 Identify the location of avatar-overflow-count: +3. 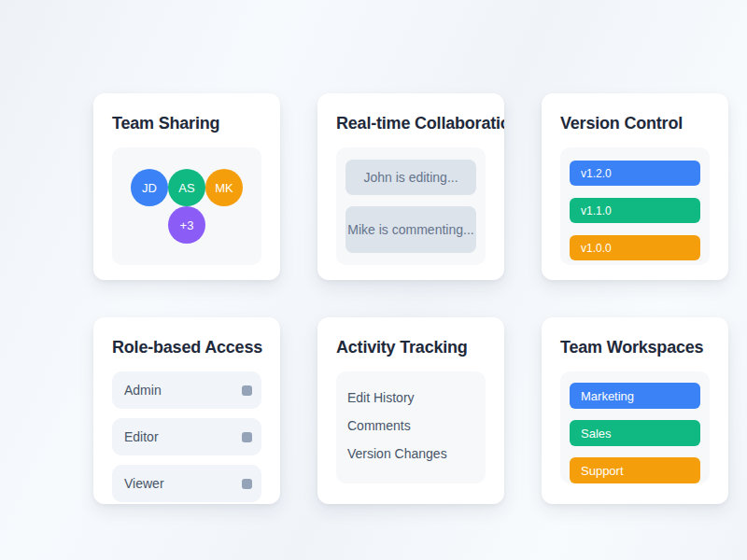
(187, 225).